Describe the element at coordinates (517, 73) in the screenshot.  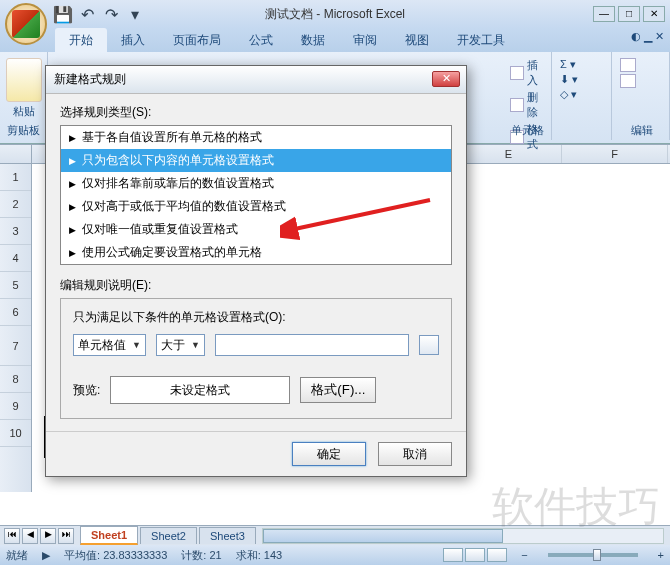
I see `insert-cells-icon` at that location.